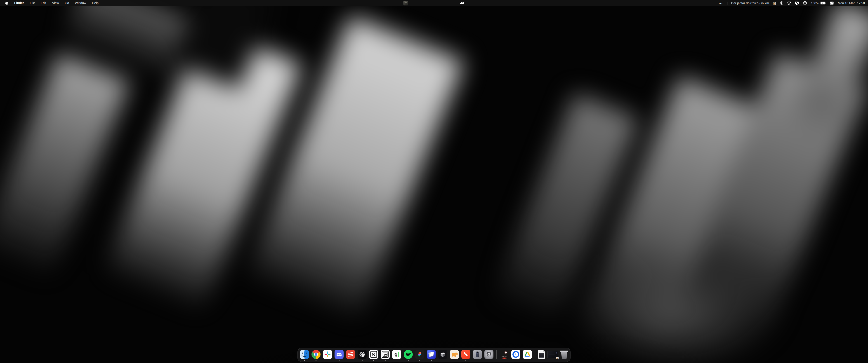 This screenshot has height=363, width=868. What do you see at coordinates (385, 354) in the screenshot?
I see `dock-item-notion-calendar: 10` at bounding box center [385, 354].